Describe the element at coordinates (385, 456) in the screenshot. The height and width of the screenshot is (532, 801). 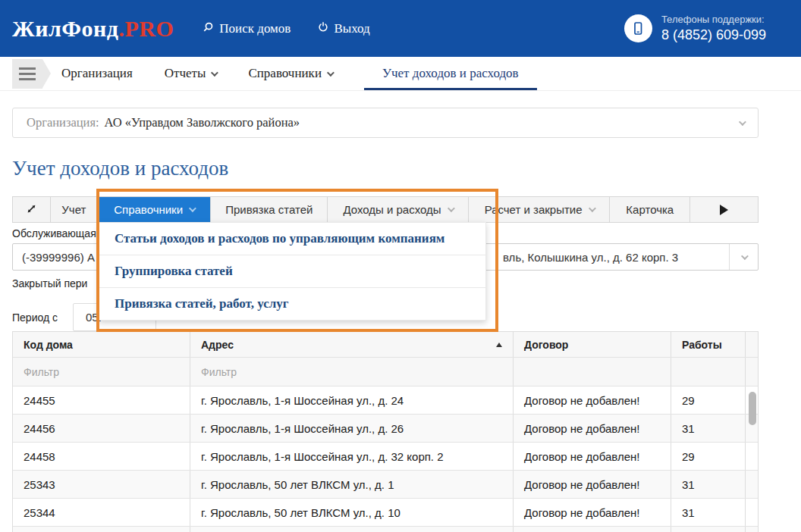
I see `table-row: 24458 г. Ярославль, 1-я Шоссейная ул., д…` at that location.